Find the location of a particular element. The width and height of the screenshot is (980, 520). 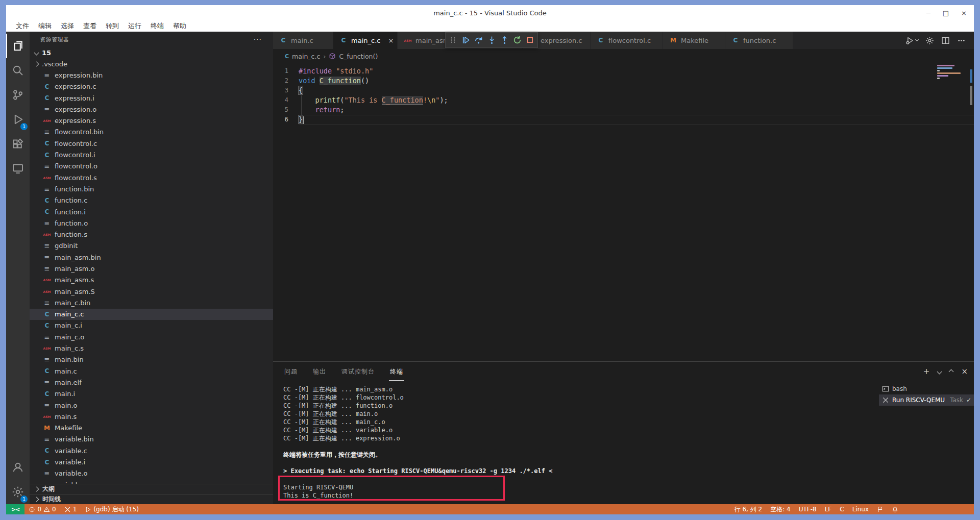

file-tree-item: Cfunction.c is located at coordinates (151, 201).